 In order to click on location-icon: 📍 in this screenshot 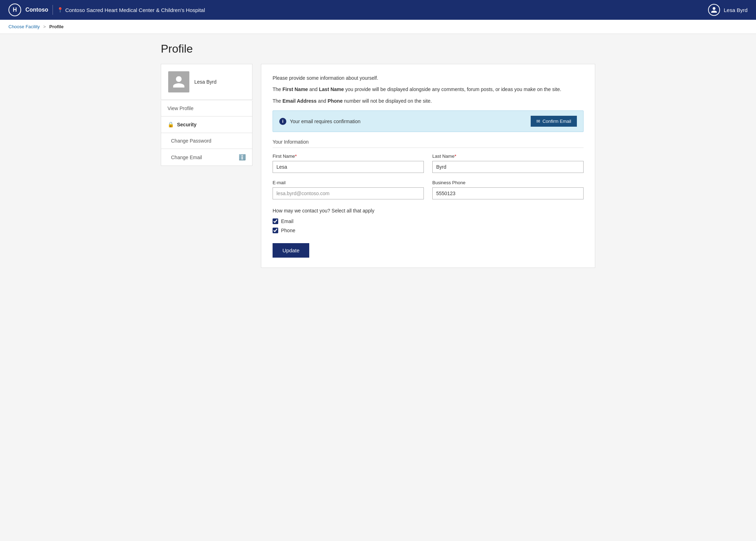, I will do `click(60, 10)`.